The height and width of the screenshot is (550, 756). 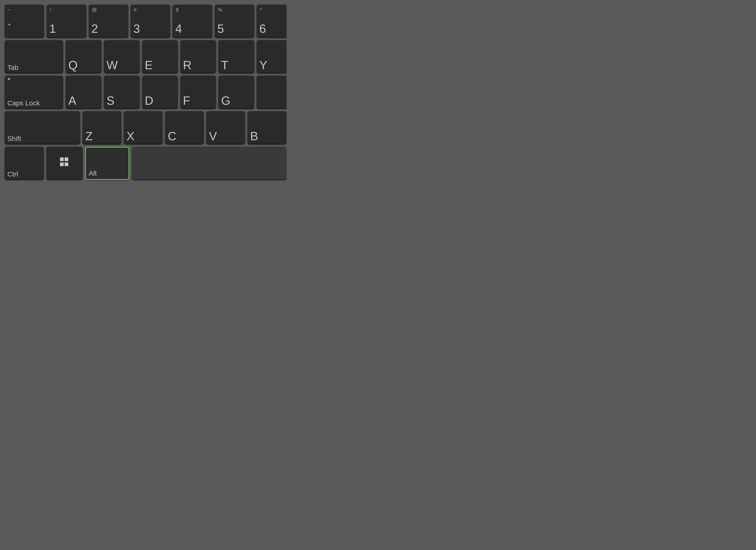 What do you see at coordinates (122, 57) in the screenshot?
I see `key-w: W` at bounding box center [122, 57].